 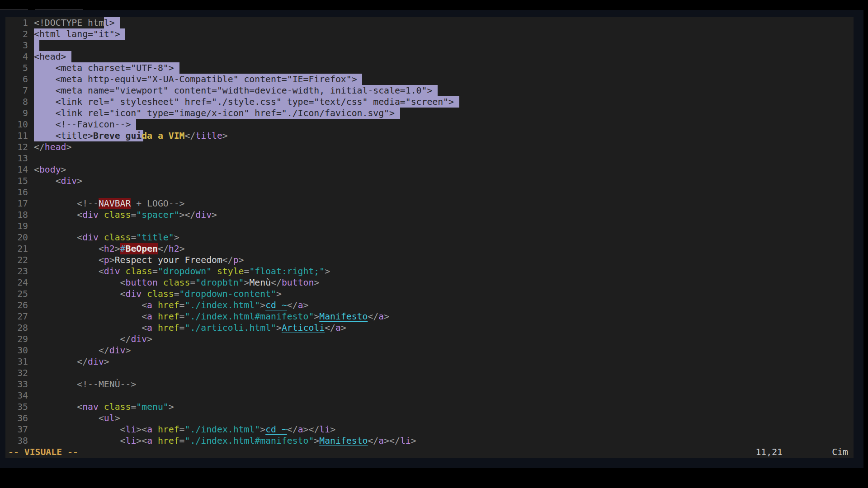 What do you see at coordinates (429, 113) in the screenshot?
I see `code-line: 9 <link rel="icon" type="image/x-icon" h…` at bounding box center [429, 113].